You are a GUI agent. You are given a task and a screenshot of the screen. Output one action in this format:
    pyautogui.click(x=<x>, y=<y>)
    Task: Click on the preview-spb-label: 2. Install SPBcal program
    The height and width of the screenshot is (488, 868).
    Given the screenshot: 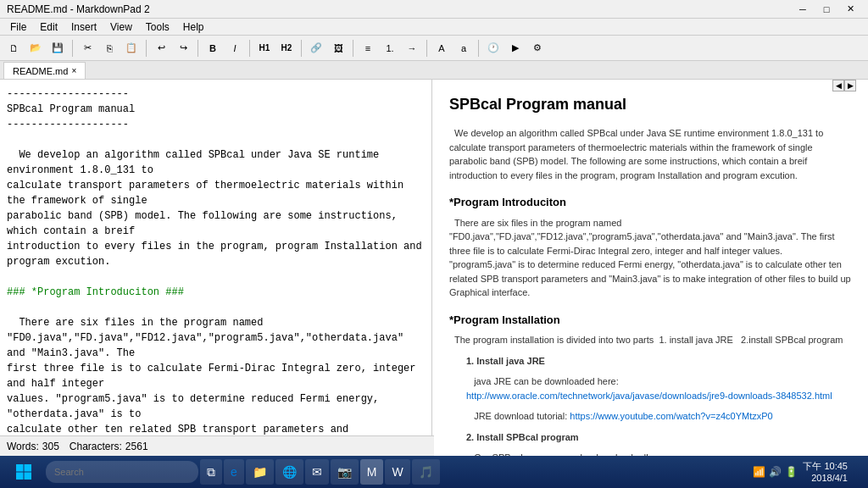 What is the action you would take?
    pyautogui.click(x=659, y=437)
    